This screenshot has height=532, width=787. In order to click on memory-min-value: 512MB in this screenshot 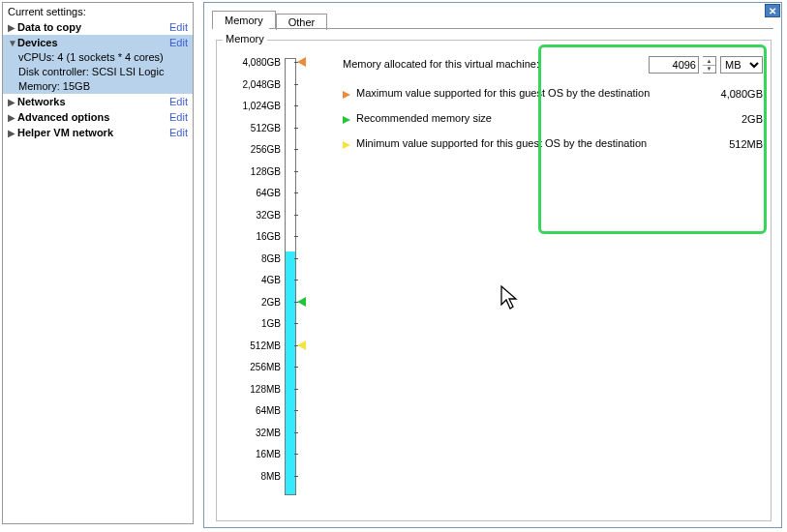, I will do `click(734, 143)`.